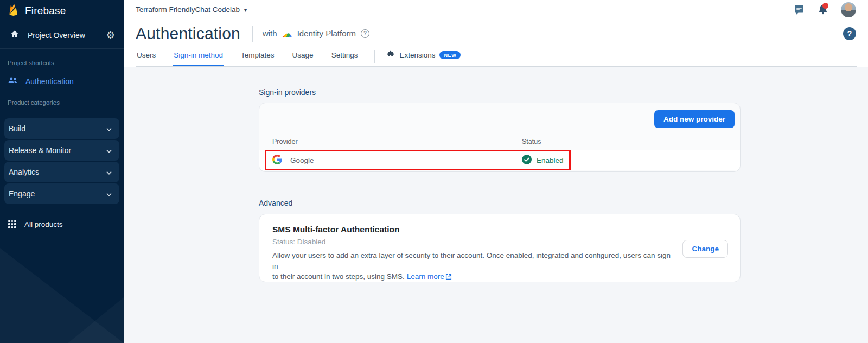 Image resolution: width=868 pixels, height=343 pixels. Describe the element at coordinates (270, 34) in the screenshot. I see `with-label: with` at that location.